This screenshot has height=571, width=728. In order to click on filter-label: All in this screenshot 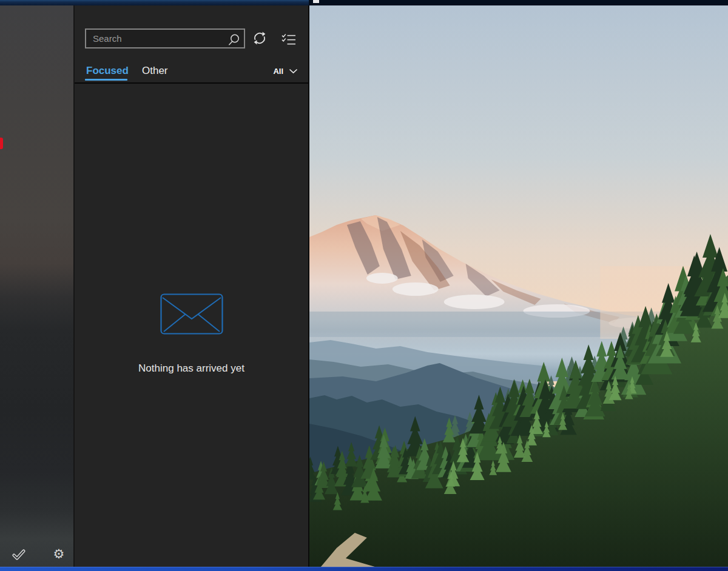, I will do `click(278, 72)`.